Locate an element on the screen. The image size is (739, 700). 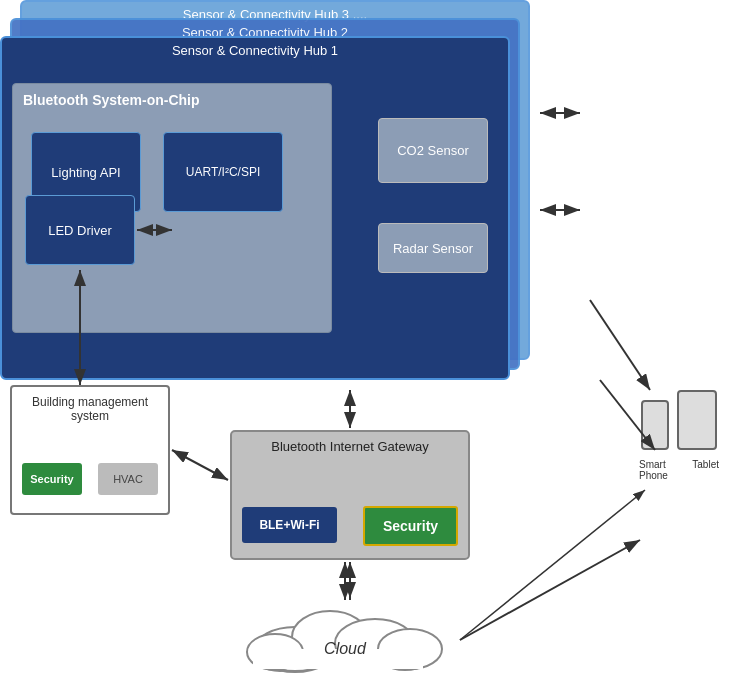
gateway-label: Bluetooth Internet Gateway is located at coordinates (350, 446).